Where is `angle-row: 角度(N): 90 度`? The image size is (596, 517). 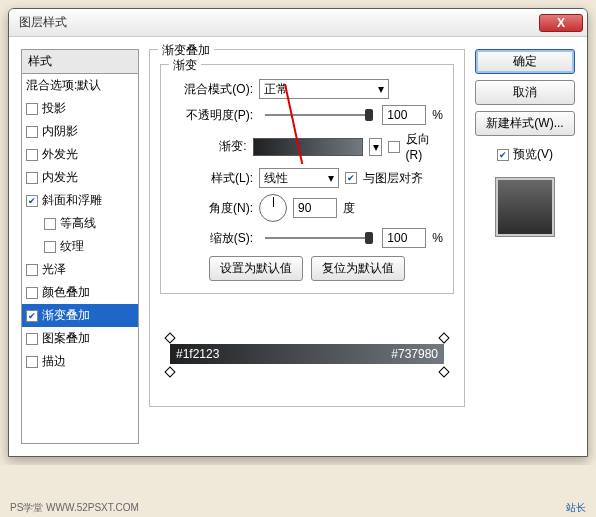
angle-row: 角度(N): 90 度 is located at coordinates (307, 208).